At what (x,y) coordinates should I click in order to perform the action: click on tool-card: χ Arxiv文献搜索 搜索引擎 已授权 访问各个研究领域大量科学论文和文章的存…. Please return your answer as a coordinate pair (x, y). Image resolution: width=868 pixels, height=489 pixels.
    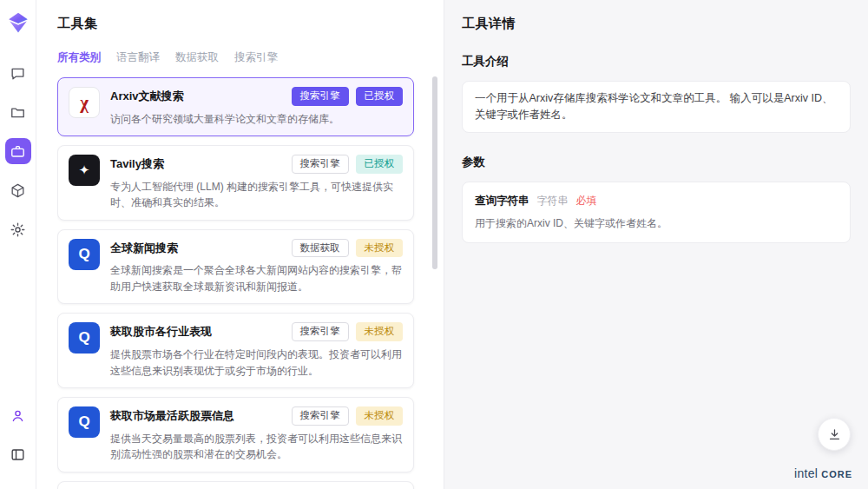
    Looking at the image, I should click on (236, 107).